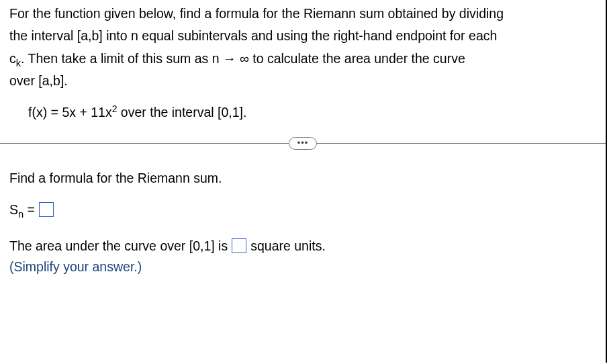 Image resolution: width=607 pixels, height=364 pixels. What do you see at coordinates (303, 210) in the screenshot?
I see `sn-answer-row: Sn =` at bounding box center [303, 210].